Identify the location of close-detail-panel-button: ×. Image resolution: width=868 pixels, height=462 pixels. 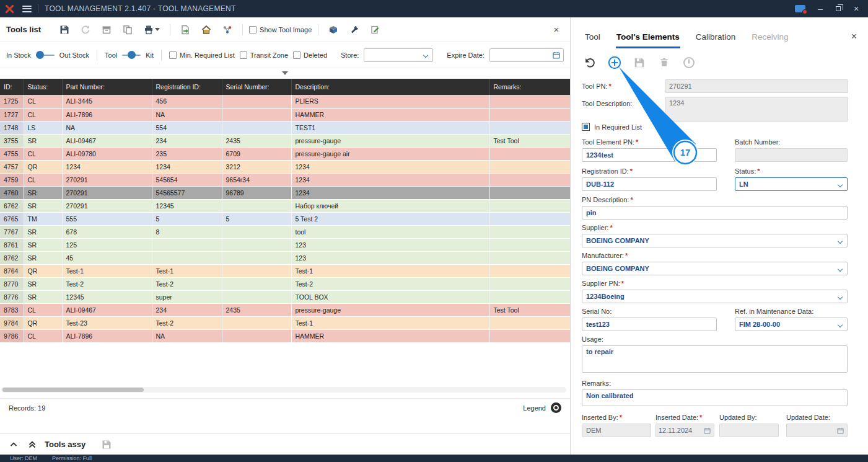
(854, 37).